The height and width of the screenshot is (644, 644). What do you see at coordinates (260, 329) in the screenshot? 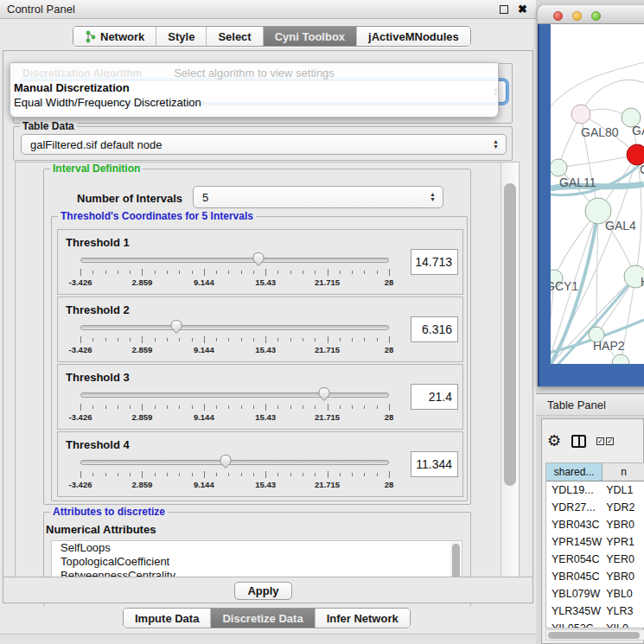
I see `threshold-panel: Threshold 2-3.4262.8599.14415.4321.71528…` at bounding box center [260, 329].